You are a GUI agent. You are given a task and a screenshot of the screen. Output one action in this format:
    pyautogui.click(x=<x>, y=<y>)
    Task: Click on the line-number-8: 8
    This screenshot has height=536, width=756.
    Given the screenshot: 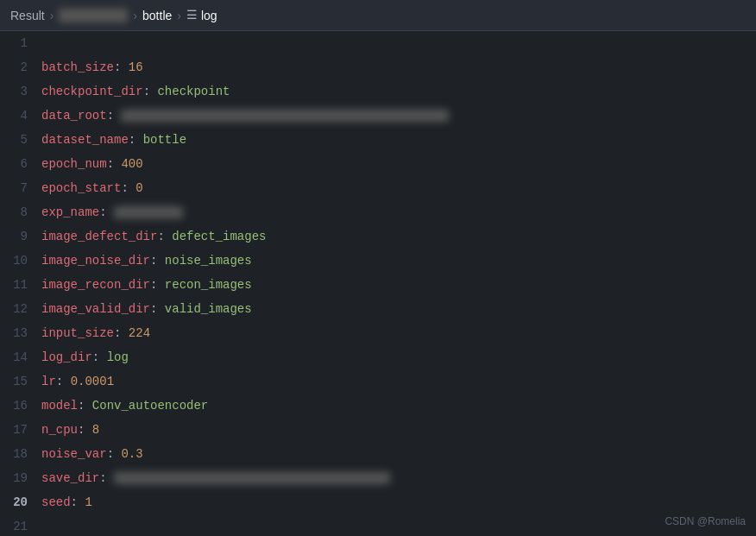 What is the action you would take?
    pyautogui.click(x=21, y=212)
    